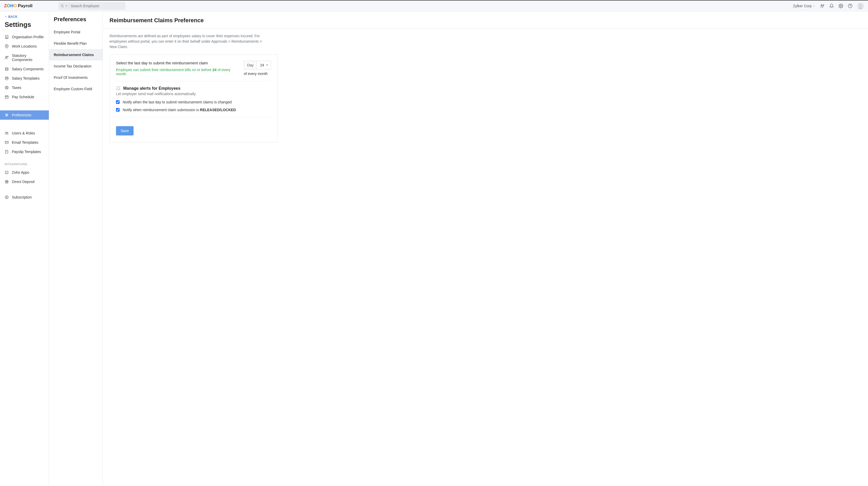 The width and height of the screenshot is (868, 486). What do you see at coordinates (434, 6) in the screenshot?
I see `topbar: ZOHO Payroll ▾ Zylker Corp` at bounding box center [434, 6].